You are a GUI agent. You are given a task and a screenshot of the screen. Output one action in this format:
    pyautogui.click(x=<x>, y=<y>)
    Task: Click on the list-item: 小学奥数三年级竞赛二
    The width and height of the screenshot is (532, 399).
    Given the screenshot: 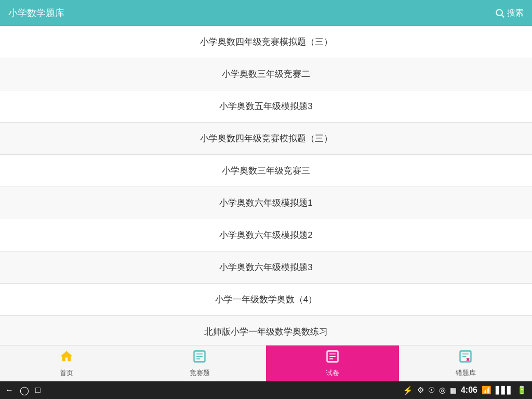 What is the action you would take?
    pyautogui.click(x=266, y=74)
    